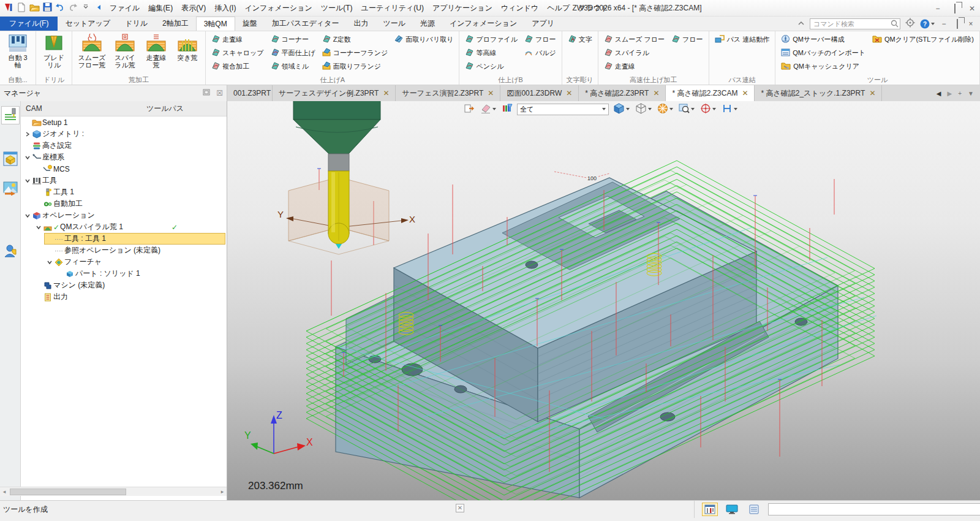 The height and width of the screenshot is (521, 980). Describe the element at coordinates (206, 93) in the screenshot. I see `manager-float-icon` at that location.